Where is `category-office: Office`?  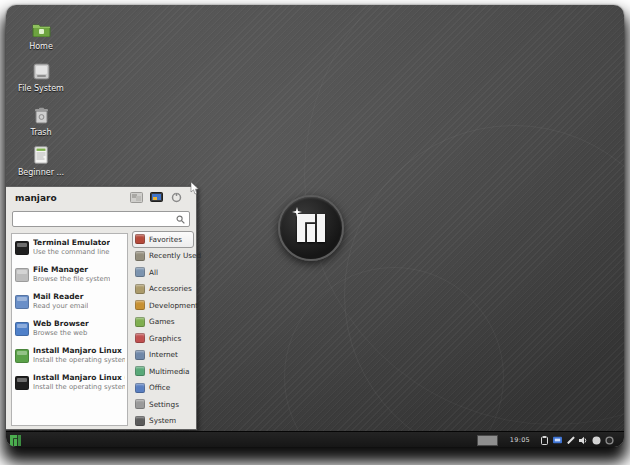 category-office: Office is located at coordinates (163, 388).